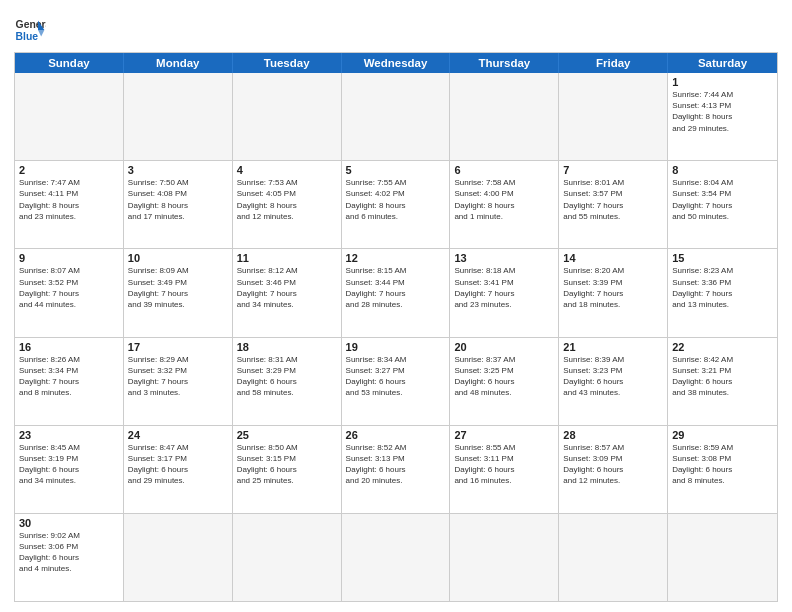  I want to click on day-number: 20, so click(504, 347).